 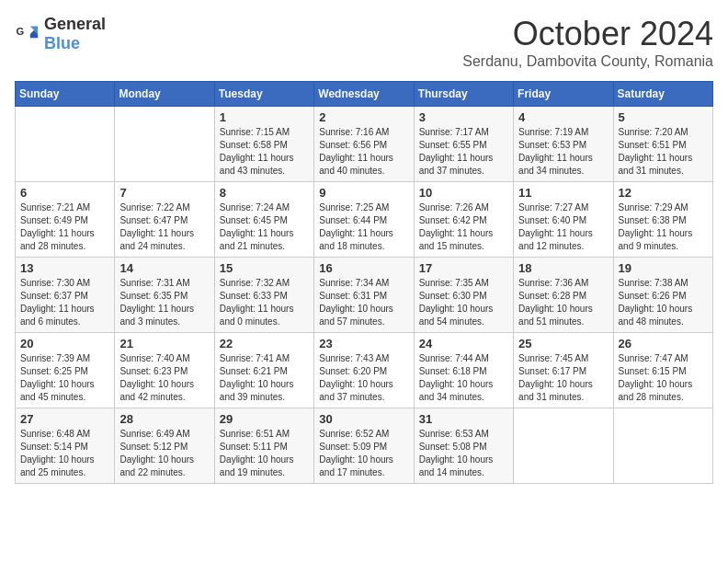 I want to click on day-info: Sunrise: 7:40 AM Sunset: 6:23 PM Dayligh…, so click(x=164, y=378).